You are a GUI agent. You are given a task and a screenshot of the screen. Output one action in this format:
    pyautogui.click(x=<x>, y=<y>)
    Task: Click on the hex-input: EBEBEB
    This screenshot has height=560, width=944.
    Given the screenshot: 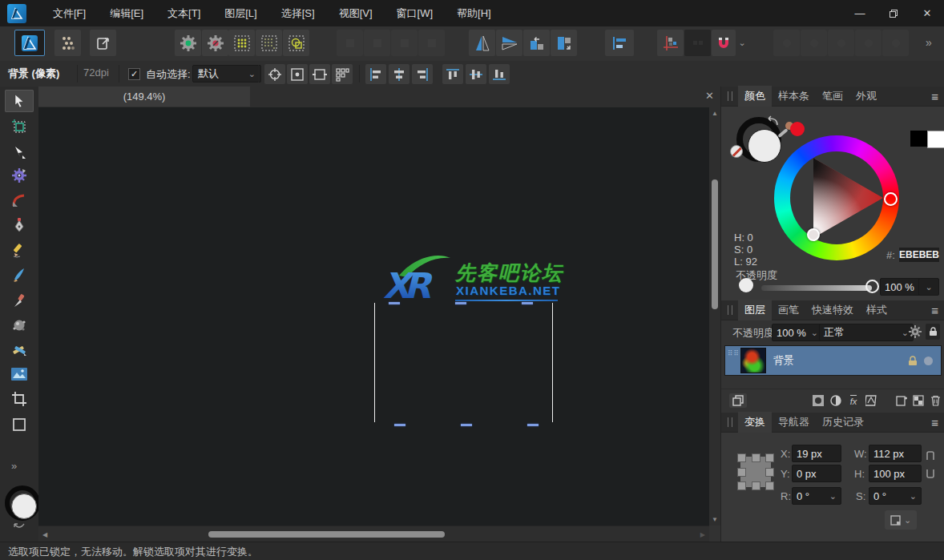 What is the action you would take?
    pyautogui.click(x=919, y=255)
    